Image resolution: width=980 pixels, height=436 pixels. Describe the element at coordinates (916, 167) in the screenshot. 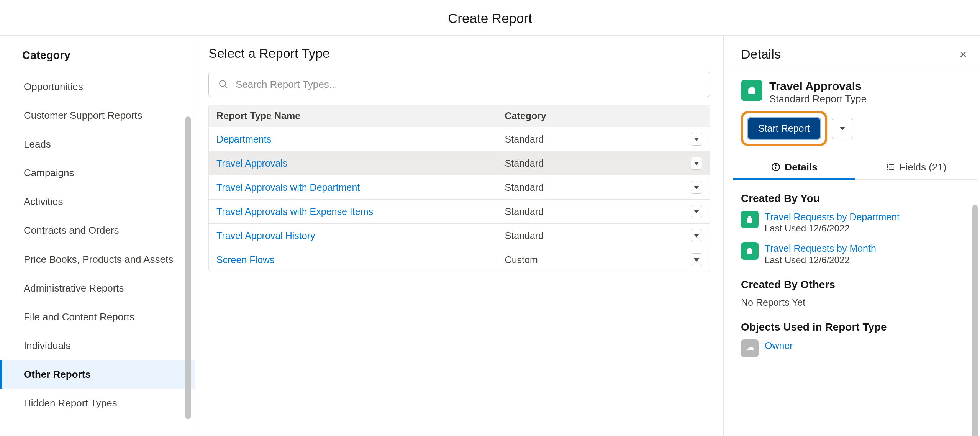

I see `tab-fields: Fields (21)` at that location.